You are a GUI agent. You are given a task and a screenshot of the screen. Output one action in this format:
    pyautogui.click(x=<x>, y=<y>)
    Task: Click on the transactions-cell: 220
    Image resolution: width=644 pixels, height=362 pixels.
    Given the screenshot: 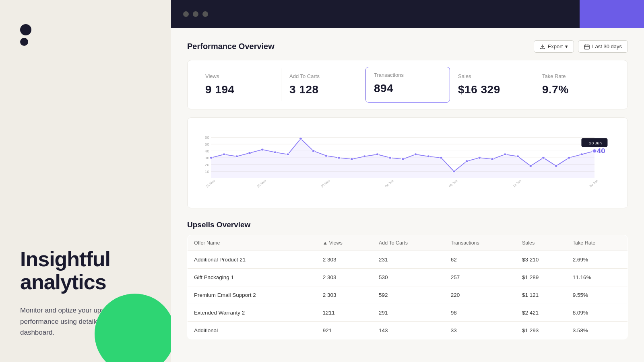 What is the action you would take?
    pyautogui.click(x=480, y=295)
    